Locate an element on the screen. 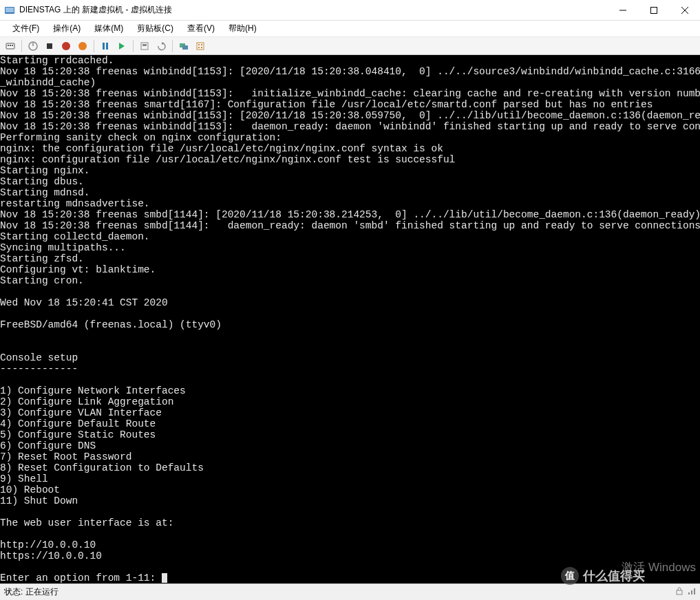  toolbar is located at coordinates (350, 46).